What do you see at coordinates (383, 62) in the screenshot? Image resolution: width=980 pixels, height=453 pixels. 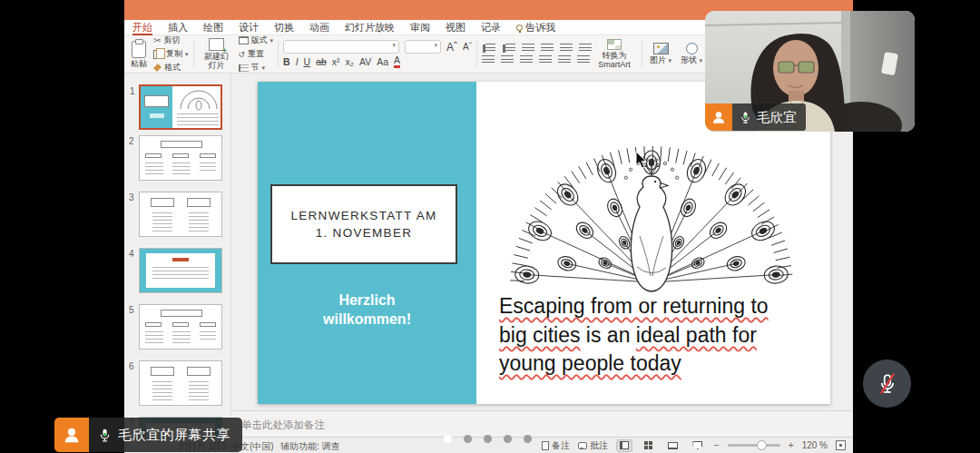 I see `change-case-button: Aa` at bounding box center [383, 62].